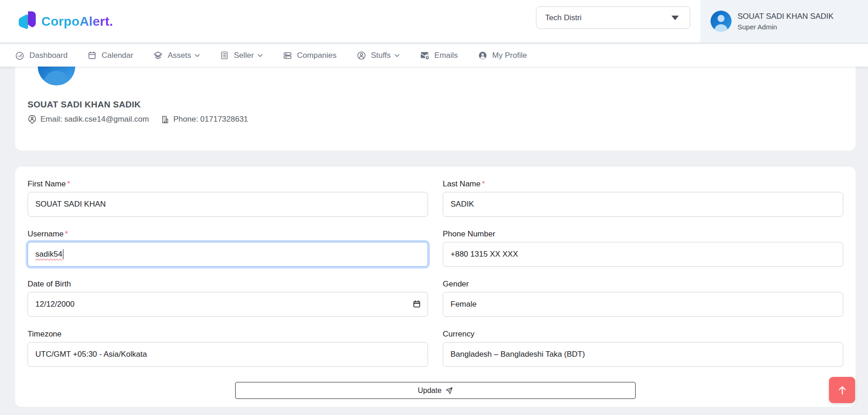 The image size is (868, 415). What do you see at coordinates (210, 119) in the screenshot?
I see `profile-phone-text: Phone: 01717328631` at bounding box center [210, 119].